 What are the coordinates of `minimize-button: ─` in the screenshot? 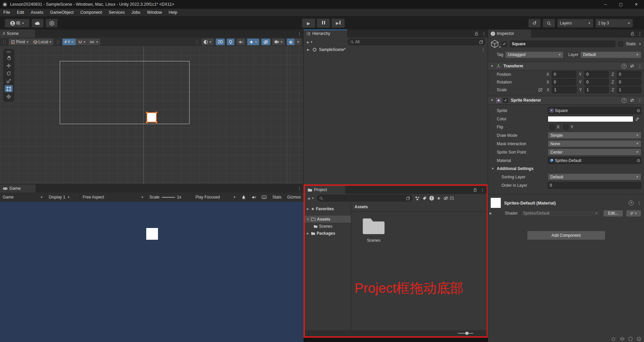 It's located at (605, 4).